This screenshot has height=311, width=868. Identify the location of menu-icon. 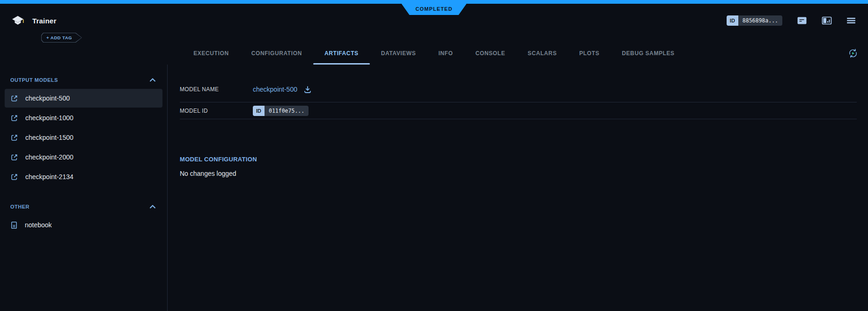
(851, 21).